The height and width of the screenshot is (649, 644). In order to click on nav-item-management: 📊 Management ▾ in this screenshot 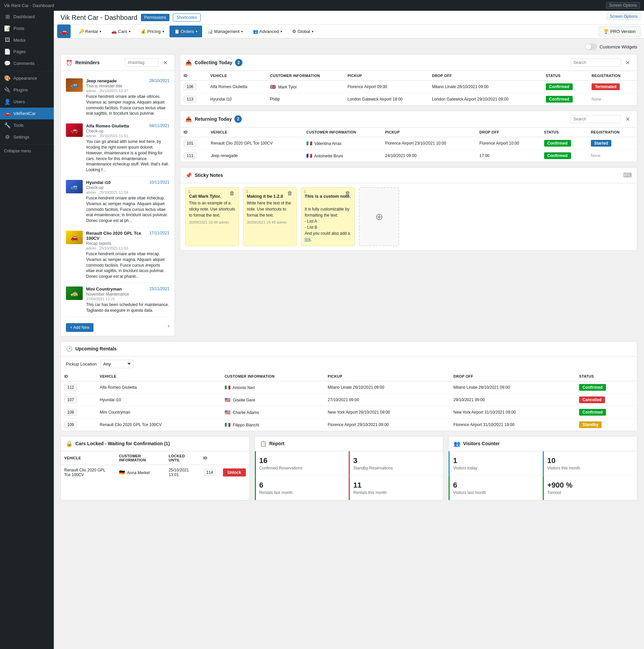, I will do `click(225, 32)`.